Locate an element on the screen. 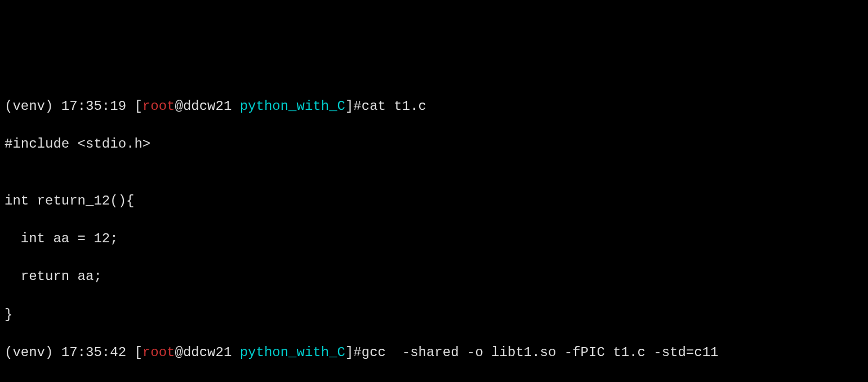 This screenshot has width=868, height=382. output-c-line: int return_12(){ is located at coordinates (434, 201).